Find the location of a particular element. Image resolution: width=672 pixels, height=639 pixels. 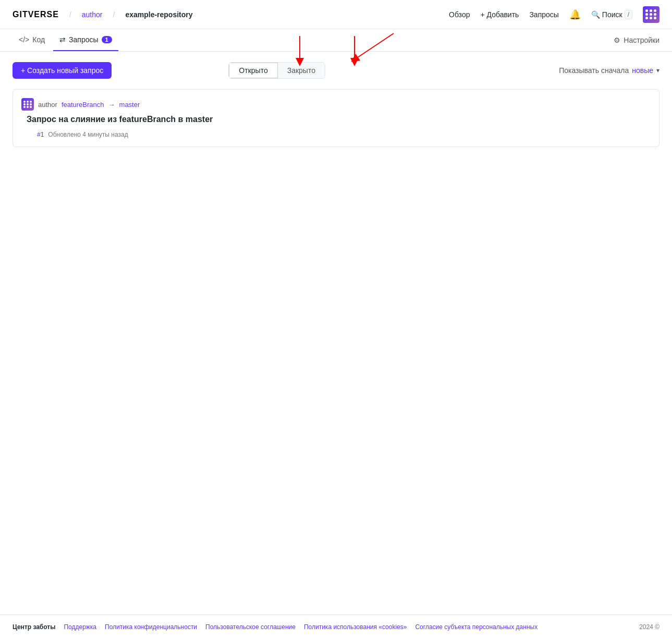

sep2: / is located at coordinates (114, 15).